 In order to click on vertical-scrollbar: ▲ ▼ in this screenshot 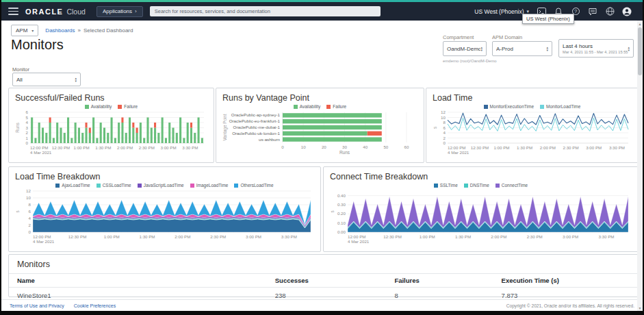, I will do `click(640, 166)`.